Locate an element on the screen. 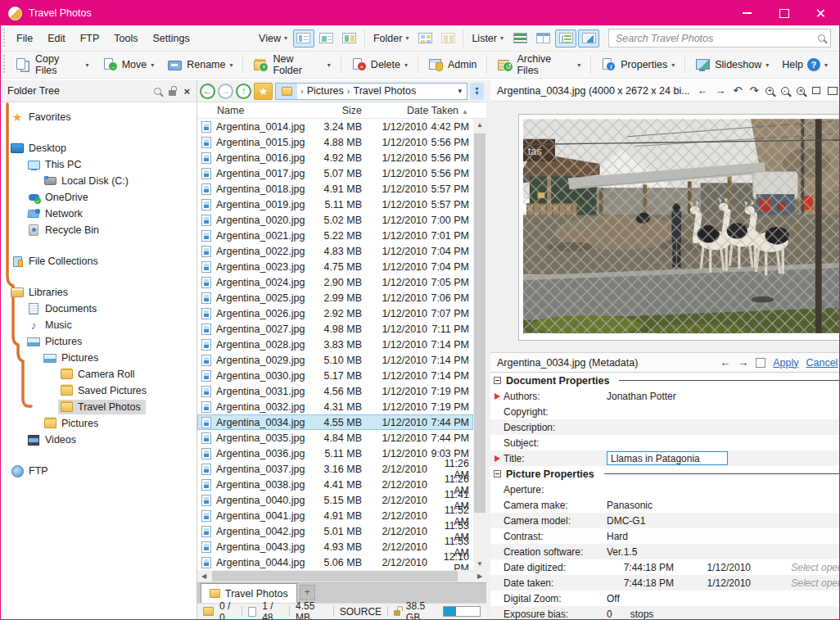 The height and width of the screenshot is (620, 840). zoom-reset-icon: × is located at coordinates (801, 91).